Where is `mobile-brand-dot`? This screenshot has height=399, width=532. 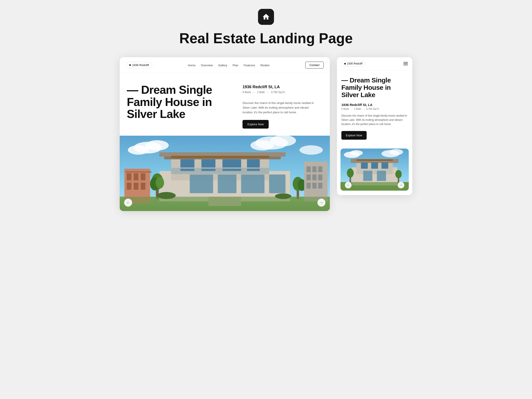
mobile-brand-dot is located at coordinates (345, 64).